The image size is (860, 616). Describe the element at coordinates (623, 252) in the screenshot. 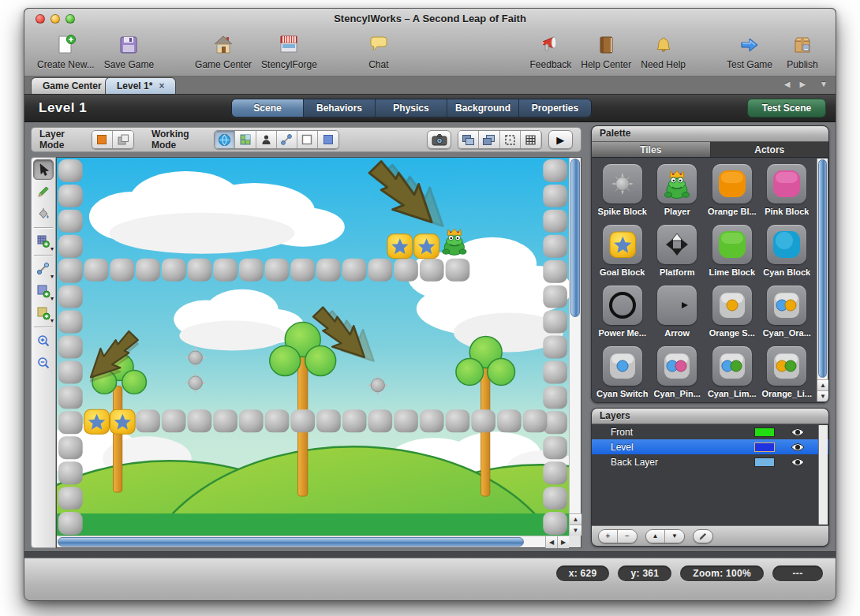

I see `palette-item: Goal Block` at that location.